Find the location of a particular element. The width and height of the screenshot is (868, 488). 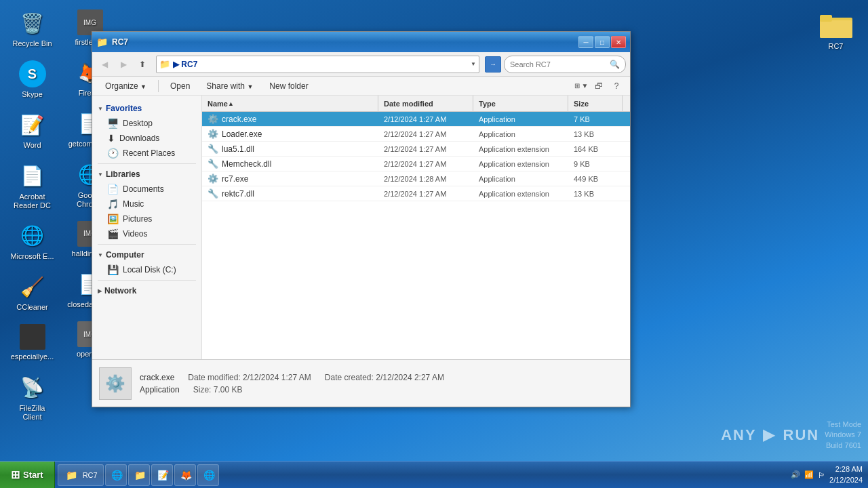

sidebar-item-music: 🎵 Music is located at coordinates (146, 204).